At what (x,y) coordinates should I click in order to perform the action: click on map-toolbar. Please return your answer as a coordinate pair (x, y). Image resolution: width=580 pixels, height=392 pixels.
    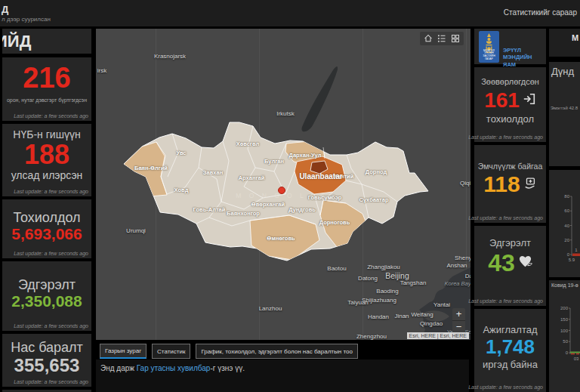
    Looking at the image, I should click on (442, 39).